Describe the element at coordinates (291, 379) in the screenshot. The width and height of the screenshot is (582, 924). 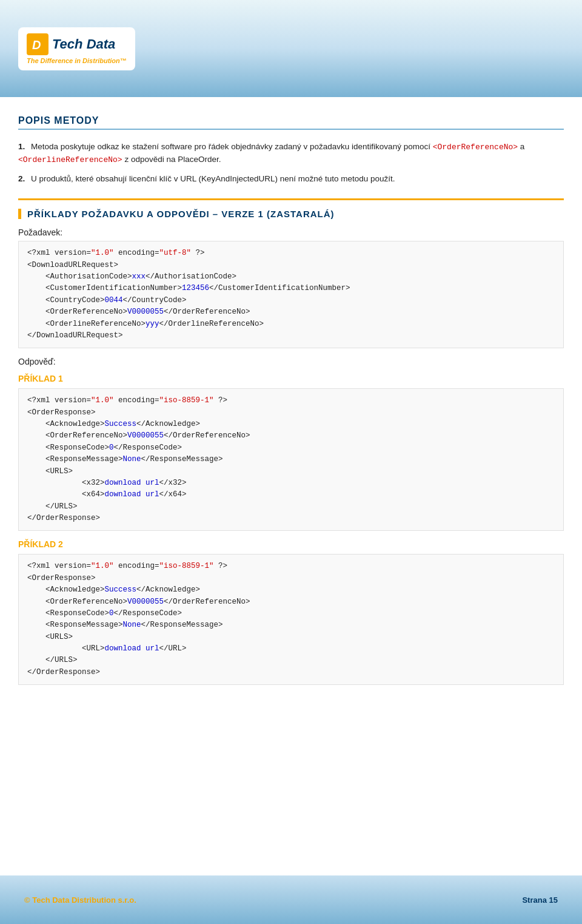
I see `priklad1-label: PŘÍKLAD 1` at that location.